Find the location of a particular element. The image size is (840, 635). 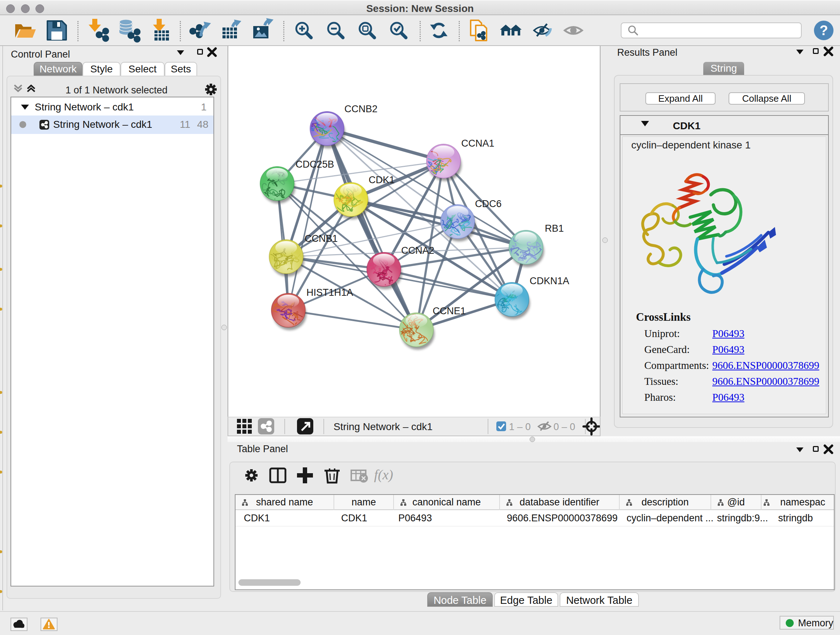

svg-text: CCNB1 is located at coordinates (321, 239).